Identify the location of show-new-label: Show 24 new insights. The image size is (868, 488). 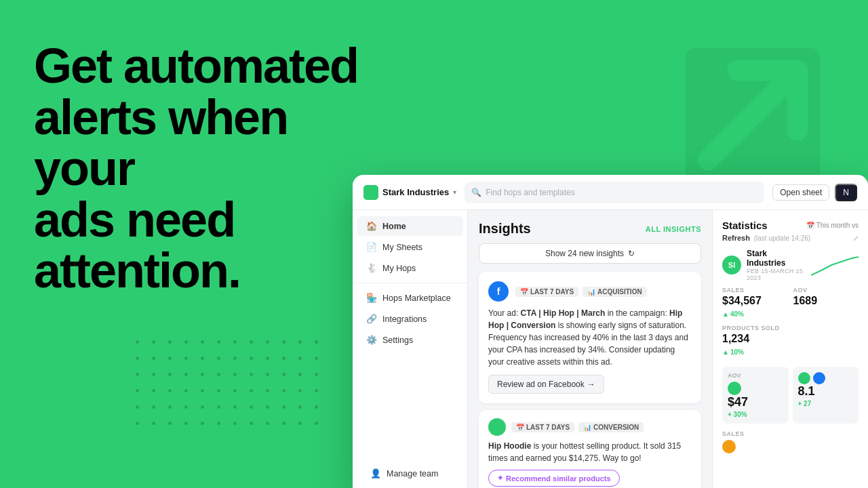
(585, 253).